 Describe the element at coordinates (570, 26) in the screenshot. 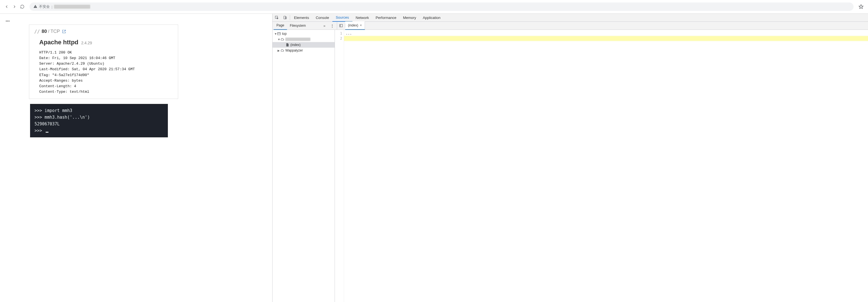

I see `devtools-subbar: Page Filesystem » ⋮ (index) ×` at that location.